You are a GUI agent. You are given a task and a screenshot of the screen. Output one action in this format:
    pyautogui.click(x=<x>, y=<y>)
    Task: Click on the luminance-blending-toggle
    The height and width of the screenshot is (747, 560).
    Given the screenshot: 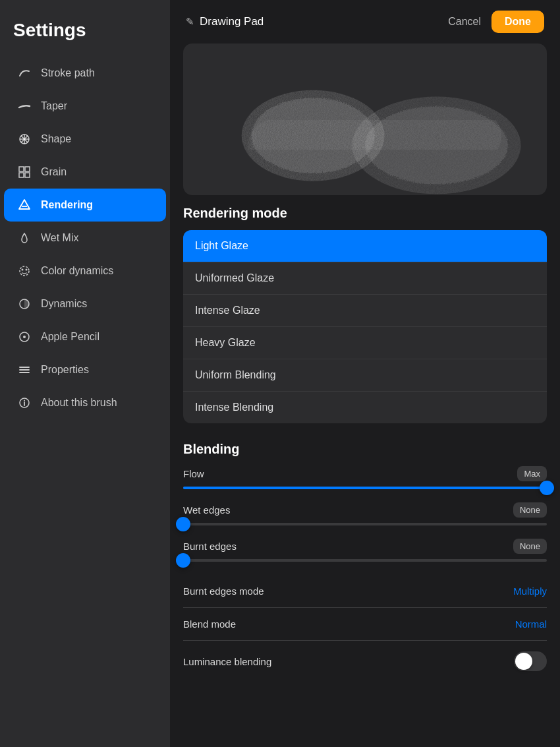 What is the action you would take?
    pyautogui.click(x=530, y=661)
    